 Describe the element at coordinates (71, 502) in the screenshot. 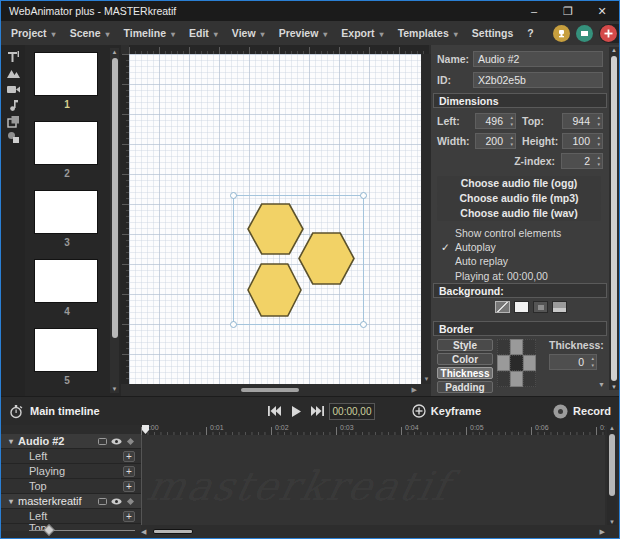

I see `track-group-masterkreatif: ▾ masterkreatif` at that location.